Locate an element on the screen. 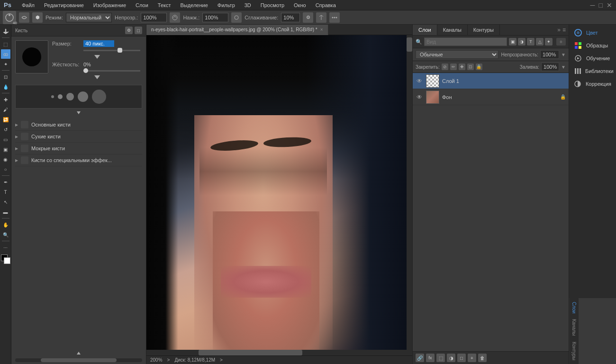  shape-tool: ▬ is located at coordinates (6, 212).